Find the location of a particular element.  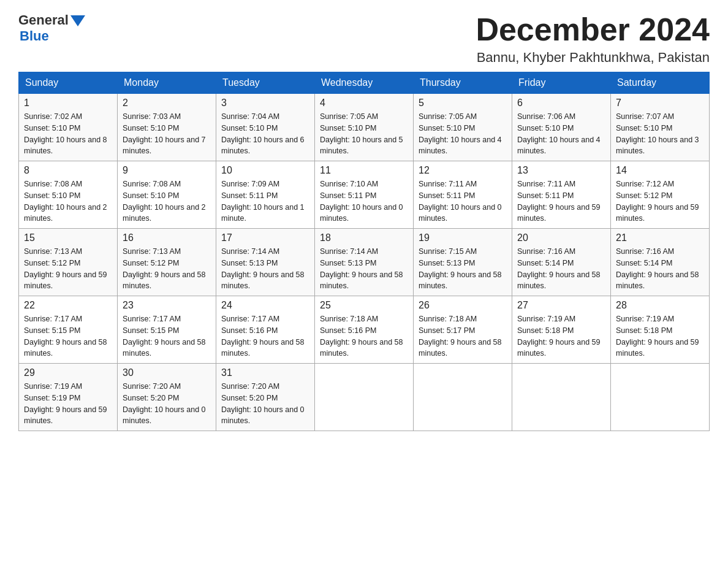

calendar-week-row: 1 Sunrise: 7:02 AMSunset: 5:10 PMDayligh… is located at coordinates (364, 128).